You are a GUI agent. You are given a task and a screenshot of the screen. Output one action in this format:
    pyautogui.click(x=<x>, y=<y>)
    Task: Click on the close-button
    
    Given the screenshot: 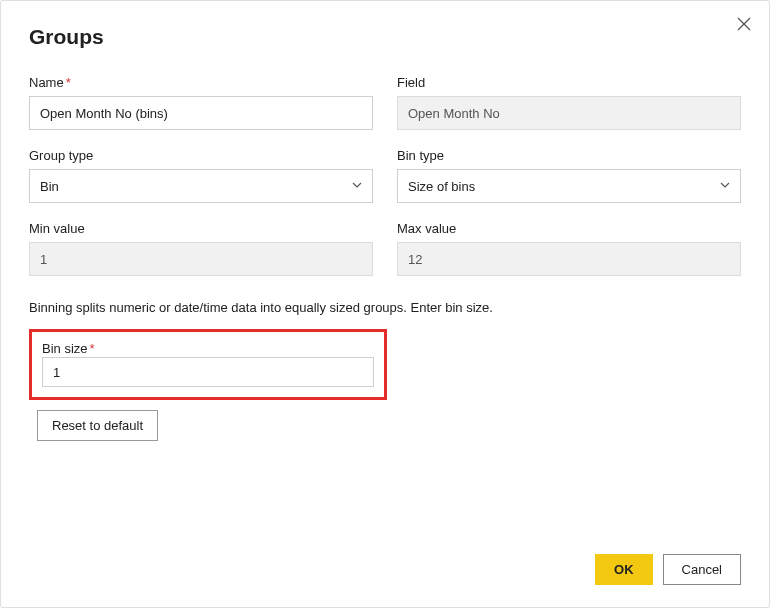 What is the action you would take?
    pyautogui.click(x=744, y=26)
    